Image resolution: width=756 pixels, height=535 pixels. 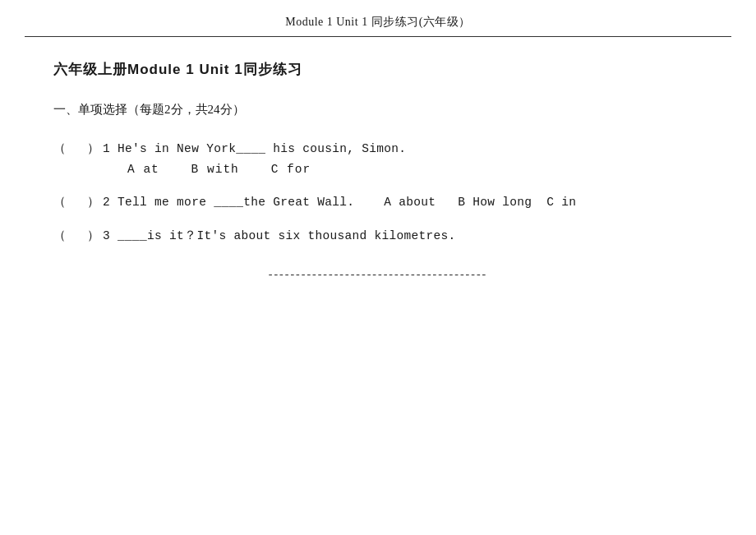 What do you see at coordinates (378, 202) in the screenshot?
I see `question-2-row: （ ） 2 Tell me more ____the Great Wall. A…` at bounding box center [378, 202].